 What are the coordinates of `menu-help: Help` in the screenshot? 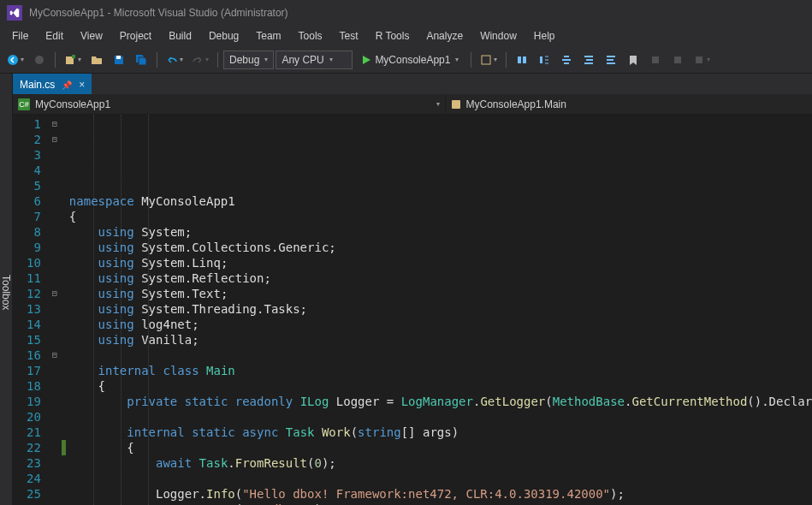 It's located at (544, 36).